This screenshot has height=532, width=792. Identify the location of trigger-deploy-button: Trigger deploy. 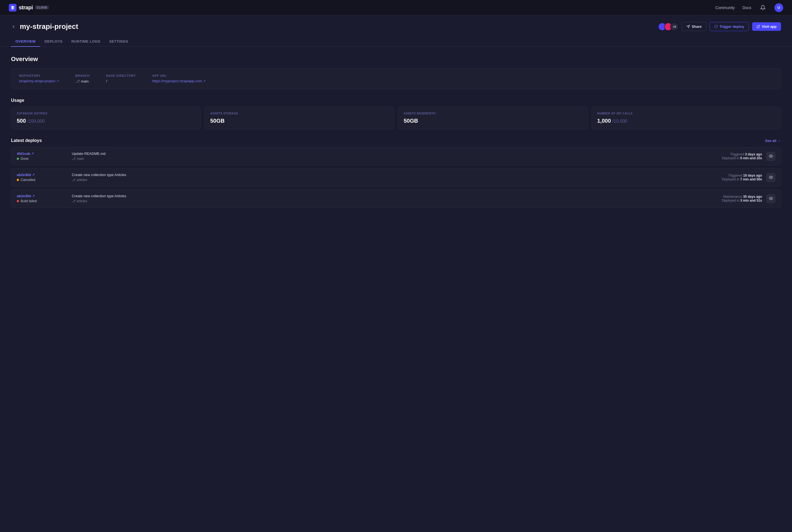
(729, 26).